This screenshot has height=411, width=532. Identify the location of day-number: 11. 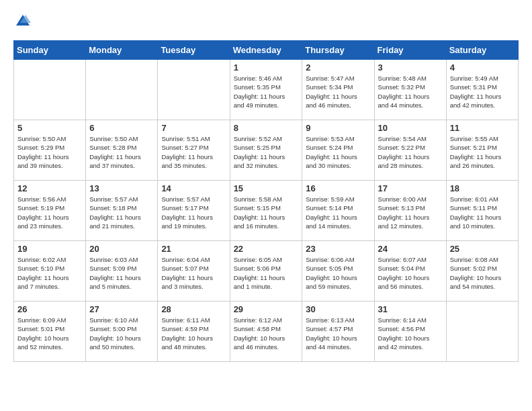
(482, 128).